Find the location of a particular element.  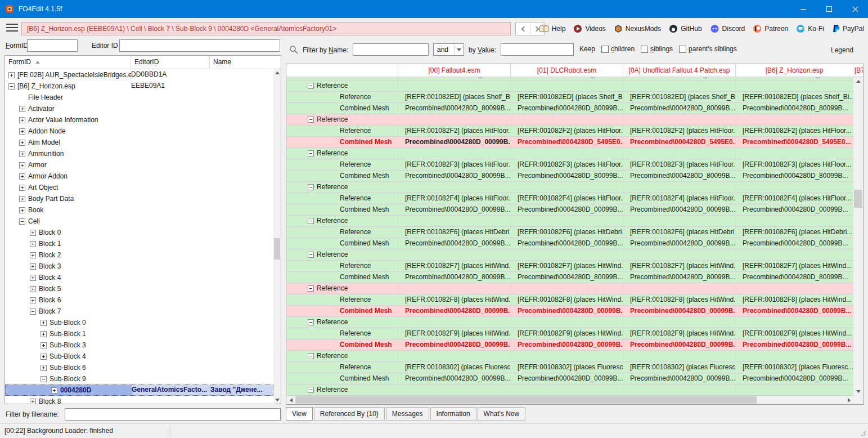

keep-parents-siblings-checkbox: parent's siblings is located at coordinates (708, 49).